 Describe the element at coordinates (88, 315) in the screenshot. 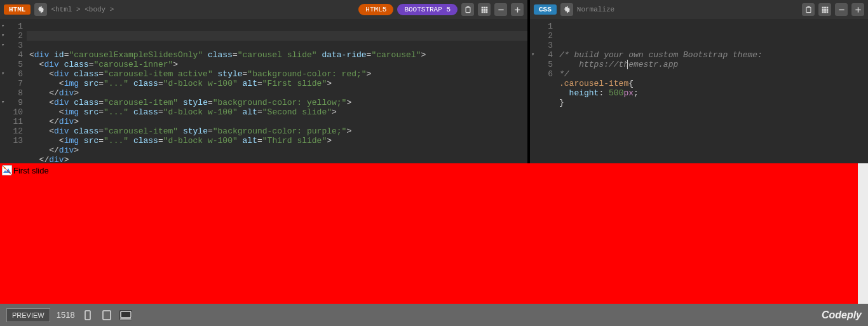

I see `mobile-icon` at that location.